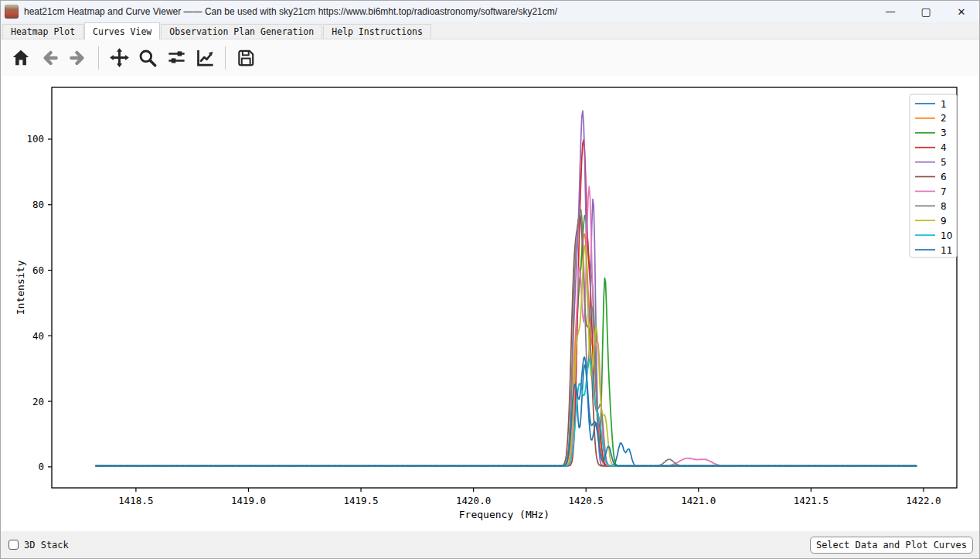 This screenshot has height=559, width=980. I want to click on tab-bar: Heatmap Plot Curves View Observation Pla…, so click(490, 31).